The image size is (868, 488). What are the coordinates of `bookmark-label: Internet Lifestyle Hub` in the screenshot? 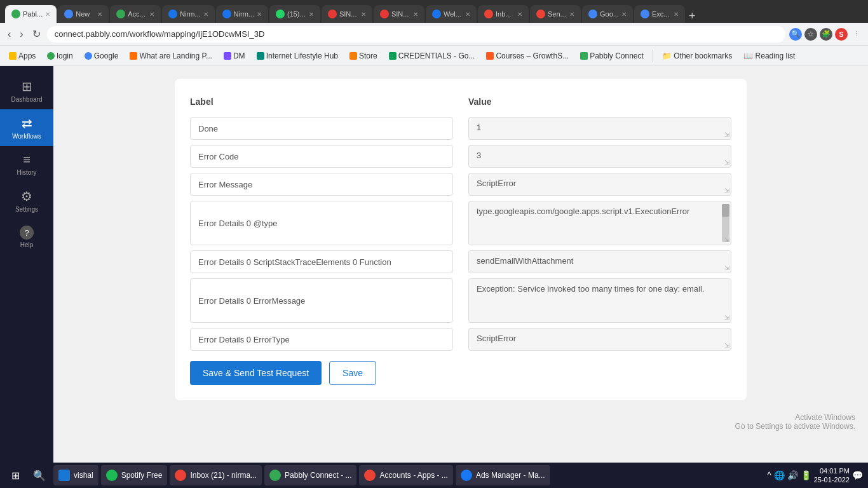 It's located at (302, 56).